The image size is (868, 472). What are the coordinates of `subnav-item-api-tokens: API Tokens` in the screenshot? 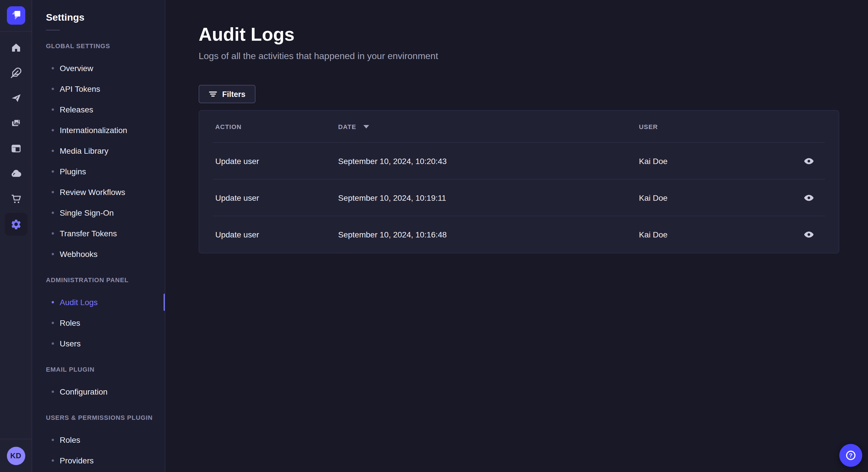 It's located at (98, 89).